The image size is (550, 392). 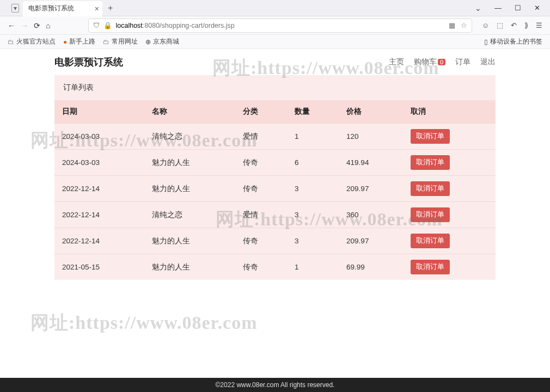 What do you see at coordinates (526, 25) in the screenshot?
I see `overflow-icon: ⟫` at bounding box center [526, 25].